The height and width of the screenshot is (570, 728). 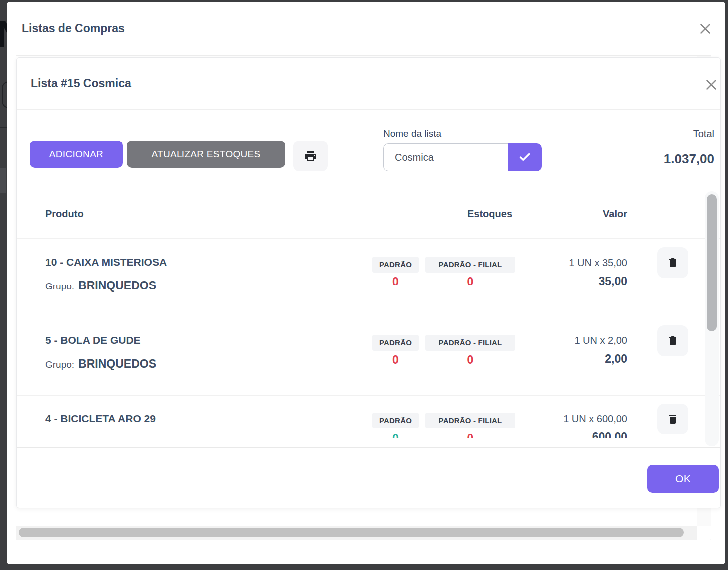 I want to click on update-stocks-button: ATUALIZAR ESTOQUES, so click(x=206, y=154).